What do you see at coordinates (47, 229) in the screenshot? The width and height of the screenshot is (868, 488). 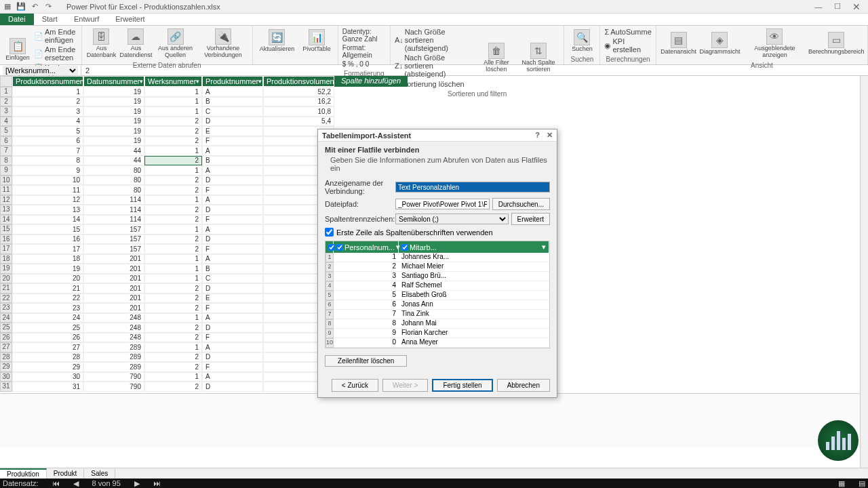 I see `cell: 15` at bounding box center [47, 229].